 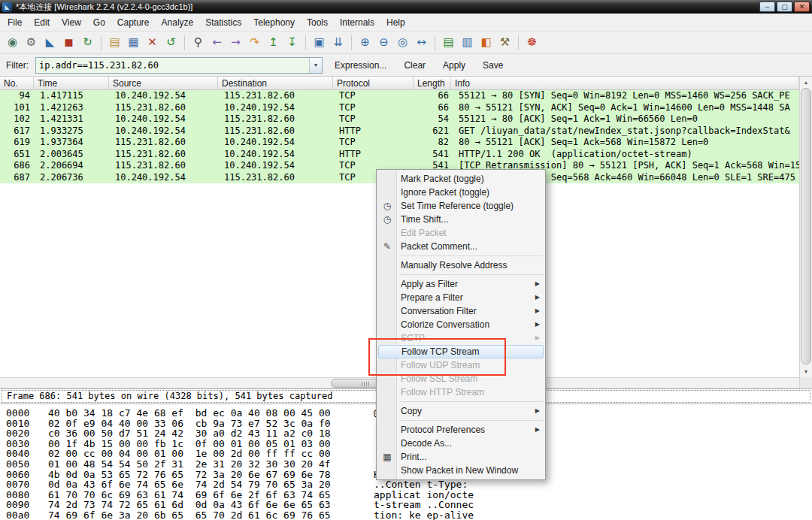 What do you see at coordinates (373, 83) in the screenshot?
I see `column-header-protocol: Protocol` at bounding box center [373, 83].